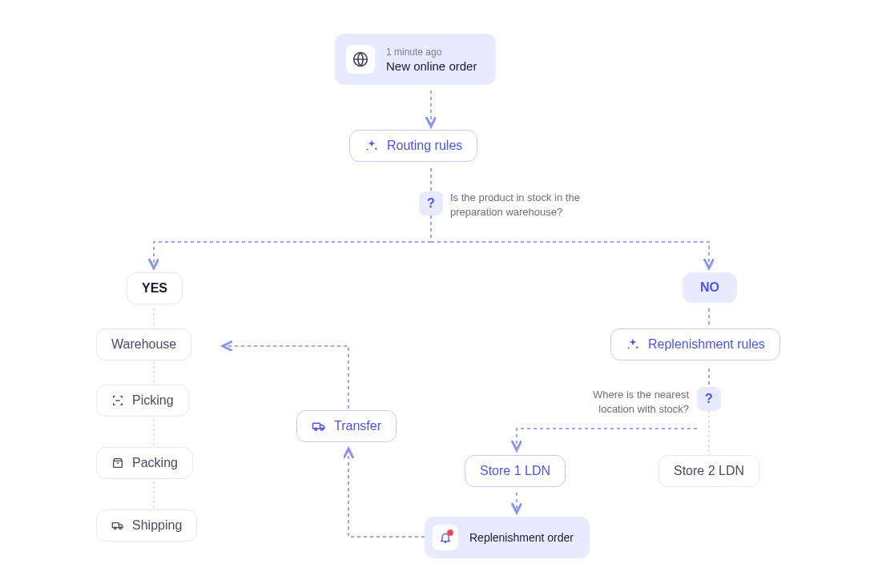 This screenshot has height=588, width=882. Describe the element at coordinates (515, 471) in the screenshot. I see `store-1-node: Store 1 LDN` at that location.